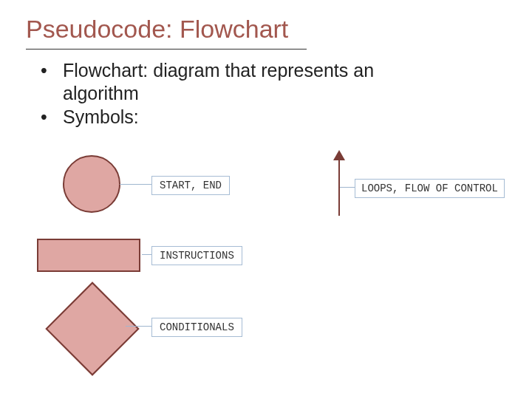  Describe the element at coordinates (89, 256) in the screenshot. I see `process-shape` at that location.